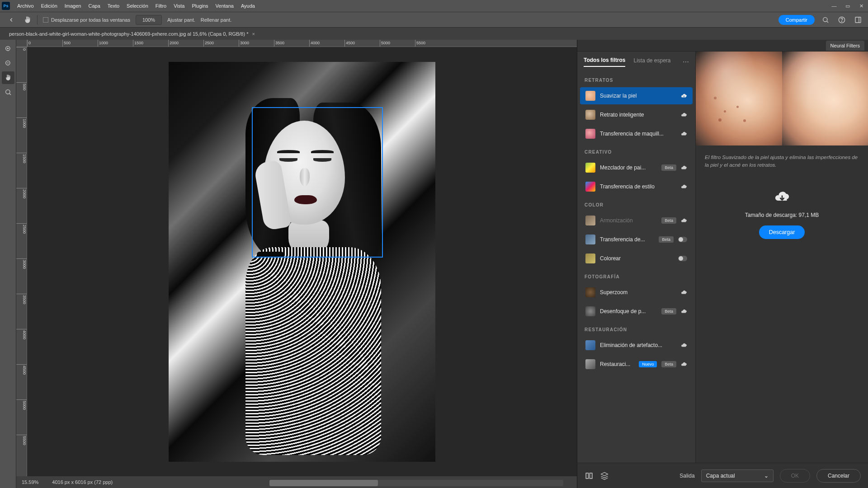 The image size is (868, 488). What do you see at coordinates (782, 232) in the screenshot?
I see `download-button: Descargar` at bounding box center [782, 232].